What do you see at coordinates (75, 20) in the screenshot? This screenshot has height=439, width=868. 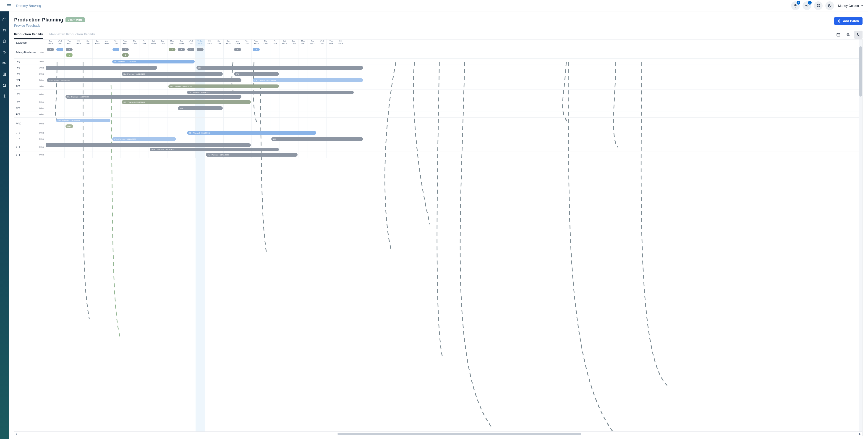 I see `learn-more-button: Learn More` at bounding box center [75, 20].